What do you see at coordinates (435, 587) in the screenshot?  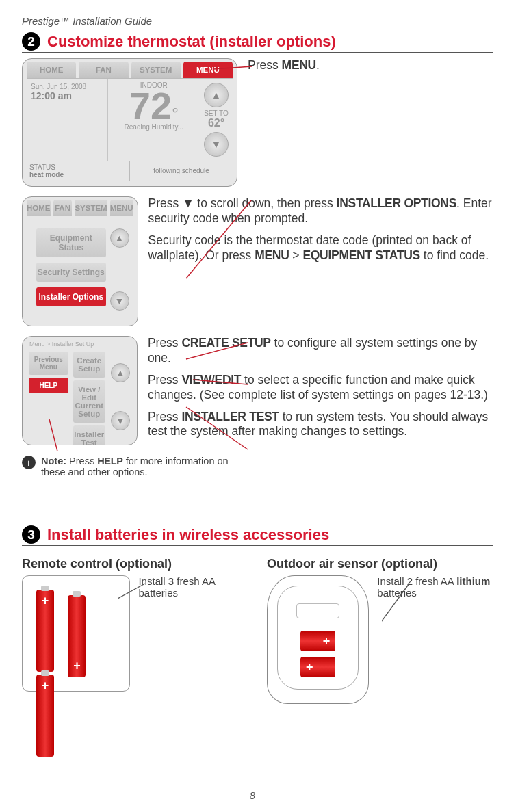 I see `sensor-callout: Install 2 fresh AA lithium batteries` at bounding box center [435, 587].